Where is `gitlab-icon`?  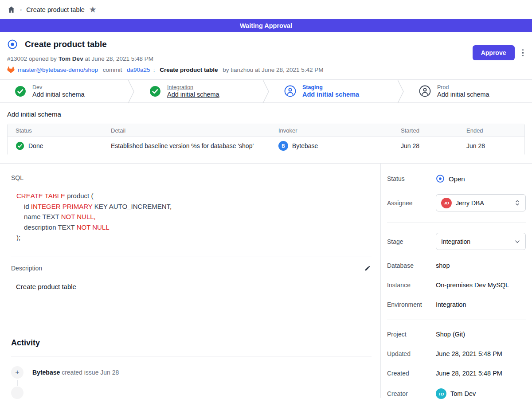
gitlab-icon is located at coordinates (11, 70).